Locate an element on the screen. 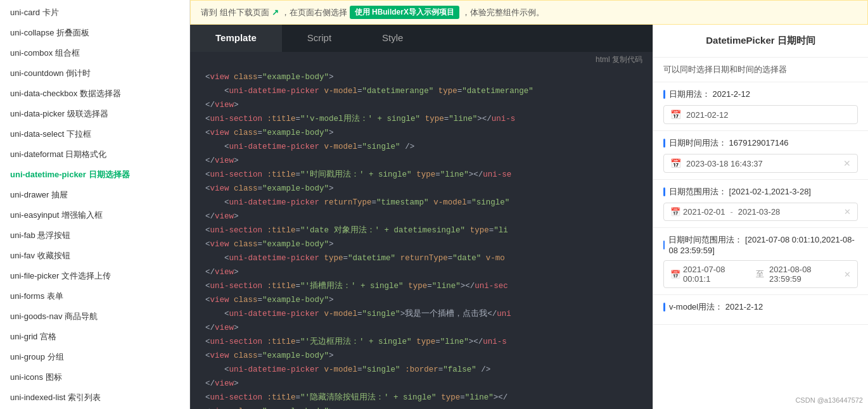 Image resolution: width=868 pixels, height=409 pixels. tabs-bar: Template Script Style is located at coordinates (421, 38).